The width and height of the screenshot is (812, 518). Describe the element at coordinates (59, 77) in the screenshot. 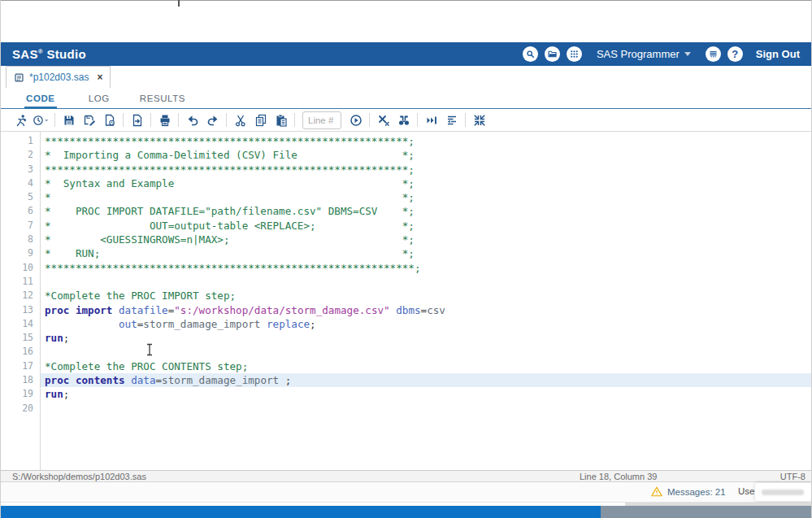

I see `document-tab-label: *p102d03.sas` at that location.